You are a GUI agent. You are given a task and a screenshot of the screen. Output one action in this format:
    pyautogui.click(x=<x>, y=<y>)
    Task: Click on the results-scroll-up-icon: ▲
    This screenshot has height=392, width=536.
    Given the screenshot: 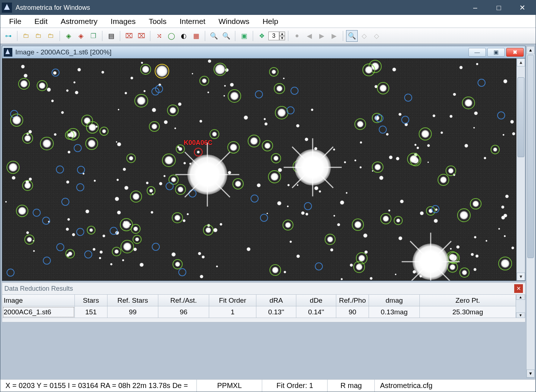 What is the action you would take?
    pyautogui.click(x=521, y=297)
    